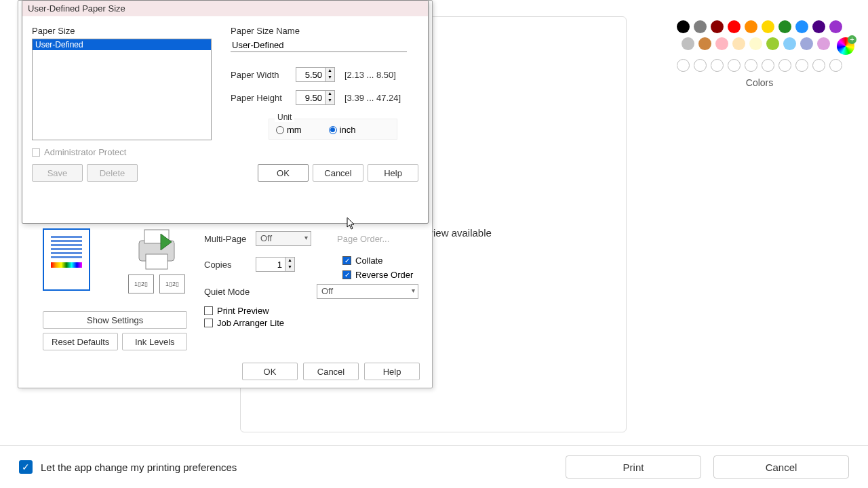 The height and width of the screenshot is (488, 868). What do you see at coordinates (633, 467) in the screenshot?
I see `print-button: Print` at bounding box center [633, 467].